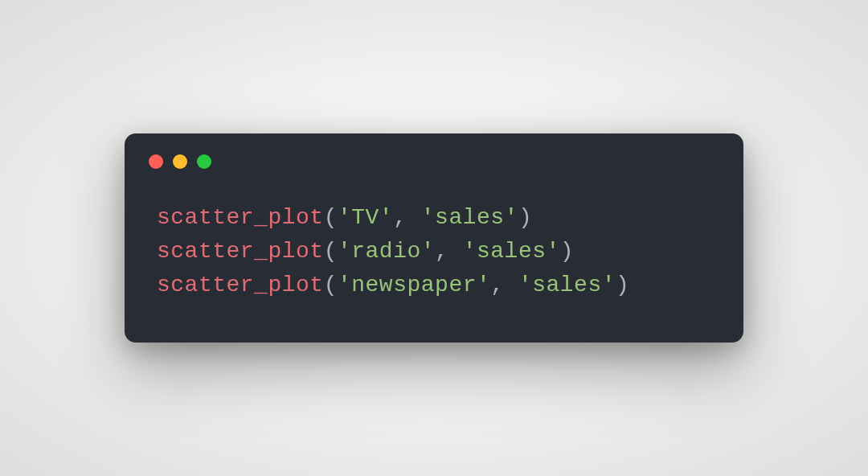  Describe the element at coordinates (434, 285) in the screenshot. I see `code-line: scatter_plot('newspaper', 'sales')` at that location.